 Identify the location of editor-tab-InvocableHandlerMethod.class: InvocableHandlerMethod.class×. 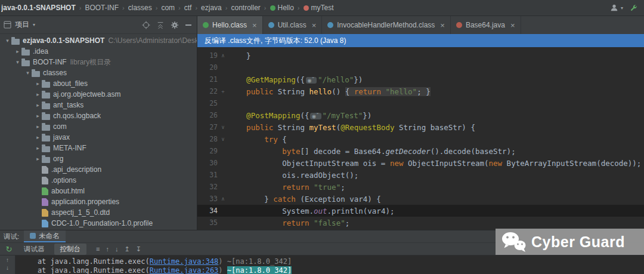
(386, 25).